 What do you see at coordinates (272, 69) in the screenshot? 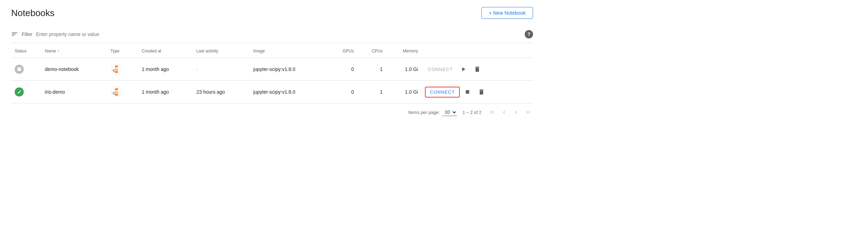
I see `table-row: demo-notebook Ju 1 month ago-jupyter-sci…` at bounding box center [272, 69].